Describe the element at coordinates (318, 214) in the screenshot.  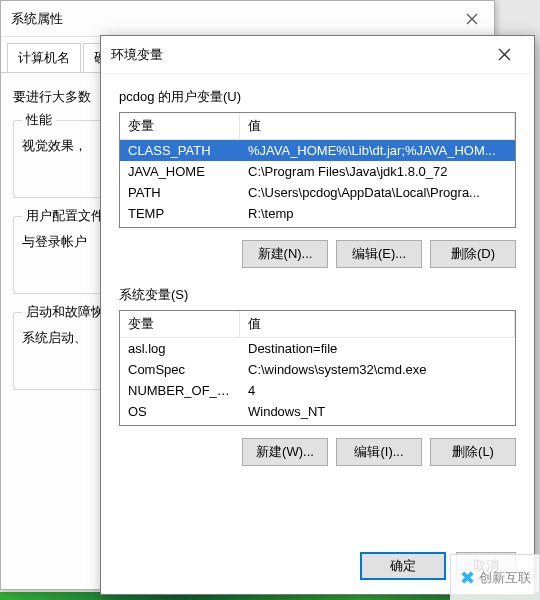
I see `table-row: TEMPR:\temp` at that location.